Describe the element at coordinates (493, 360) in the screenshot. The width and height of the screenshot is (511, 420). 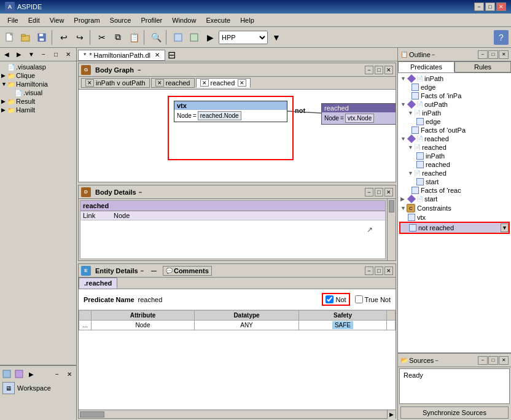
I see `sources-maximize: □` at that location.